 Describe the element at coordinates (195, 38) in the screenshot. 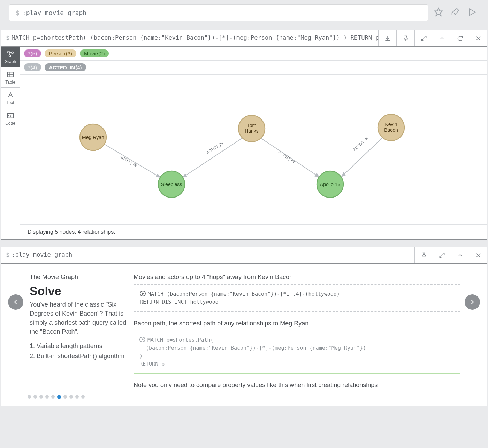

I see `query-text: MATCH p=shortestPath( (bacon:Person {nam…` at that location.